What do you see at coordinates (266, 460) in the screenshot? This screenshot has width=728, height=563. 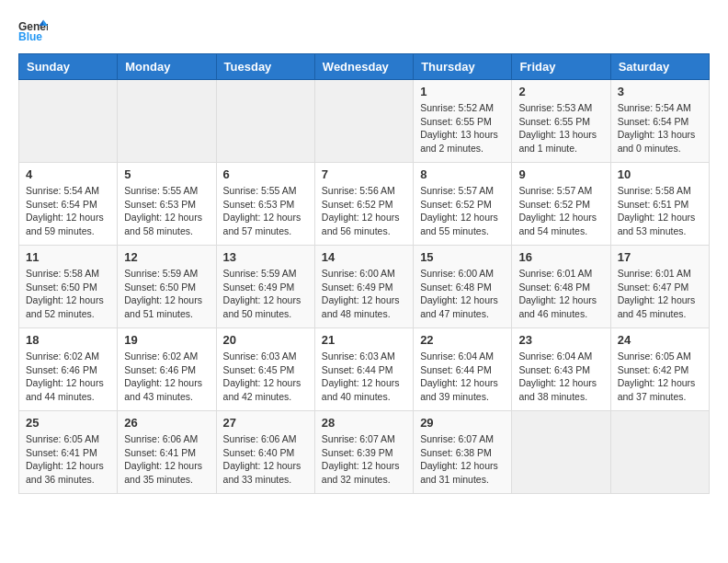 I see `day-info: Sunrise: 6:06 AM Sunset: 6:40 PM Dayligh…` at bounding box center [266, 460].